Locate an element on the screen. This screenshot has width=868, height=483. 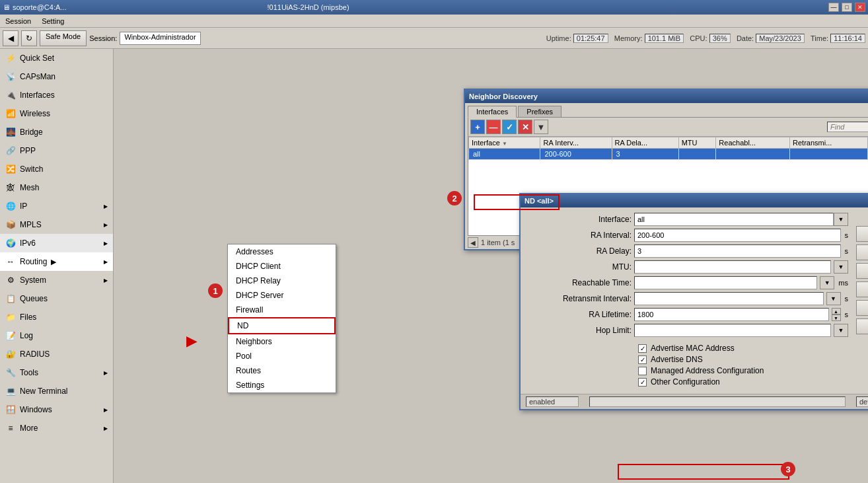
ra-interval-row: RA Interval: s is located at coordinates (687, 235).